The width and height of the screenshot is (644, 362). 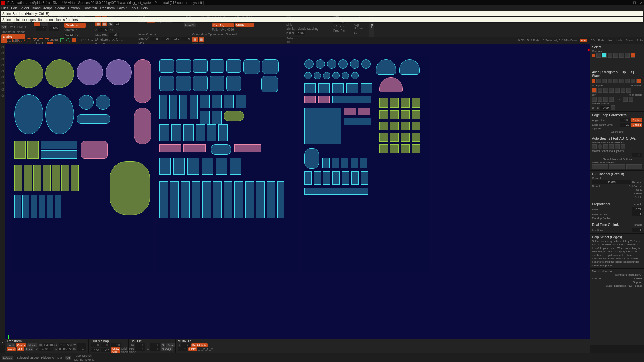 I want to click on lt-grou: ▢, so click(x=3, y=65).